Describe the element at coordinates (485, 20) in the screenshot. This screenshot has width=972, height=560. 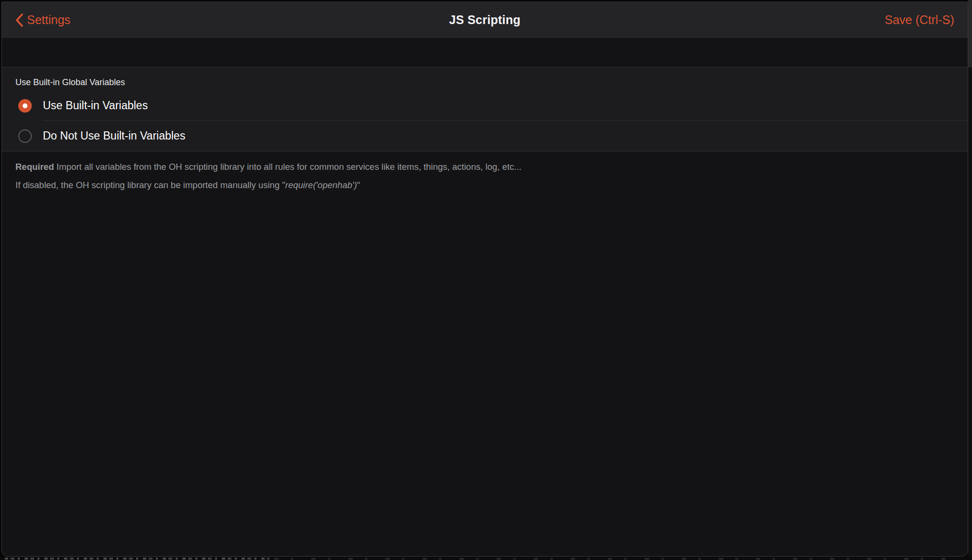
I see `page-title: JS Scripting` at that location.